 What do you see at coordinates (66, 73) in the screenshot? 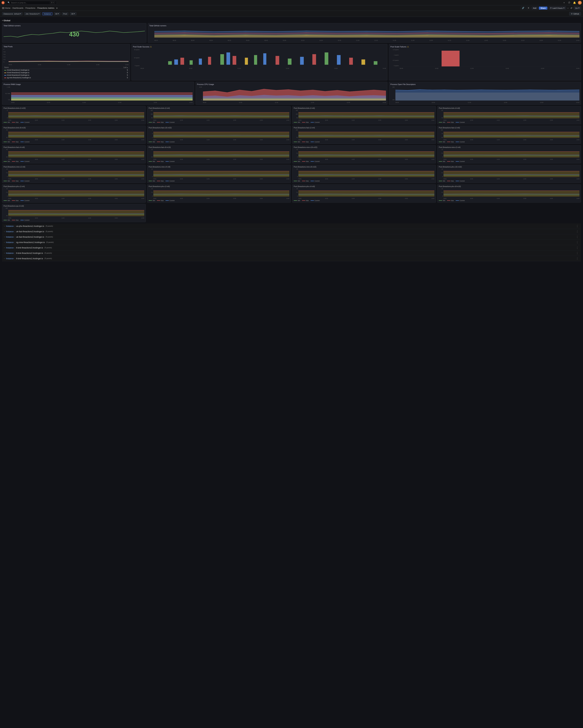
I see `pool-table: Name Last ▴ lt-bnk-fireactions1.hostinge…` at bounding box center [66, 73].